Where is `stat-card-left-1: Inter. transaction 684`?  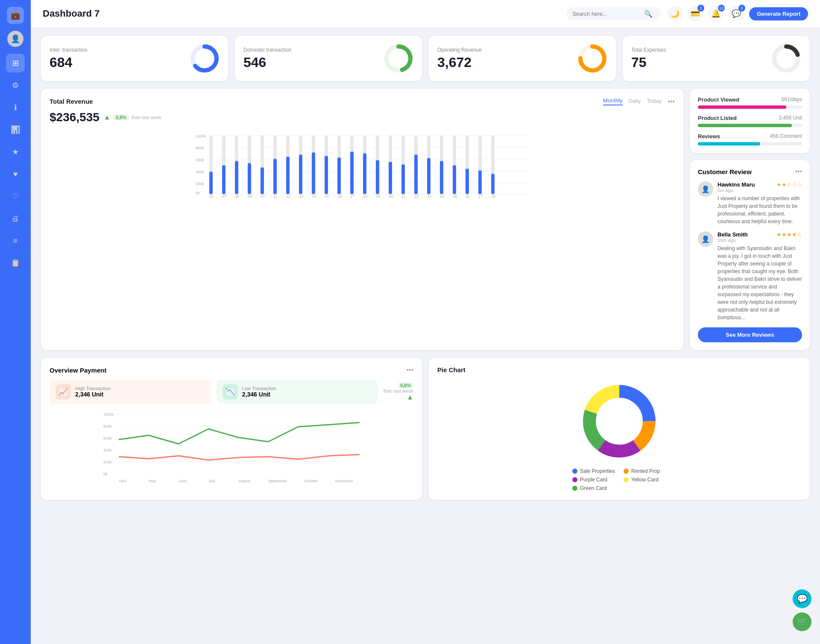
stat-card-left-1: Inter. transaction 684 is located at coordinates (68, 59).